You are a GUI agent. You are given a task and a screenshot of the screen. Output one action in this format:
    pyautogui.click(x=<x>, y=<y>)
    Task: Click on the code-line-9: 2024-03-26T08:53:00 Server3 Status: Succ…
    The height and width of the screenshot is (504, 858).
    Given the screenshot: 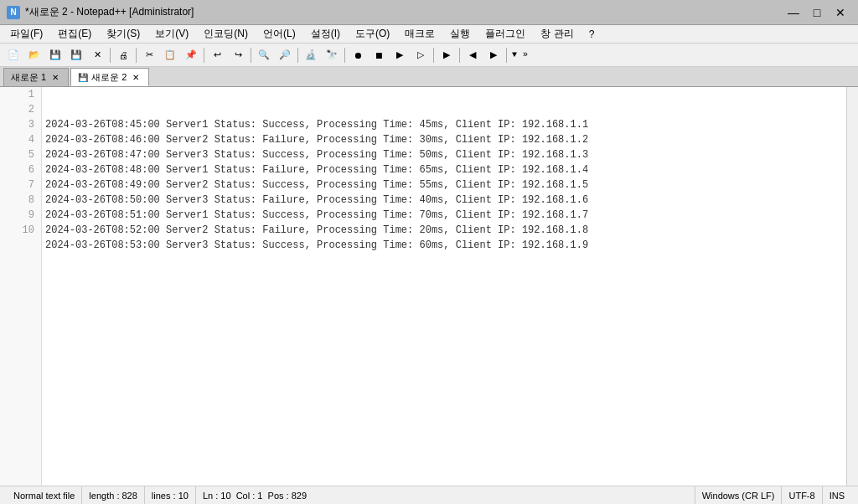 What is the action you would take?
    pyautogui.click(x=444, y=245)
    